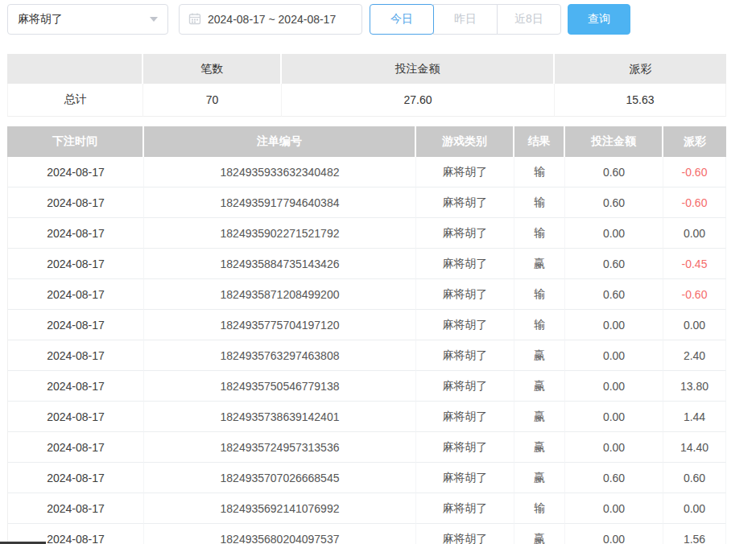 The width and height of the screenshot is (756, 544). I want to click on table-row: 2024-08-17 1824935738639142401 麻将胡了 赢 0.…, so click(367, 417).